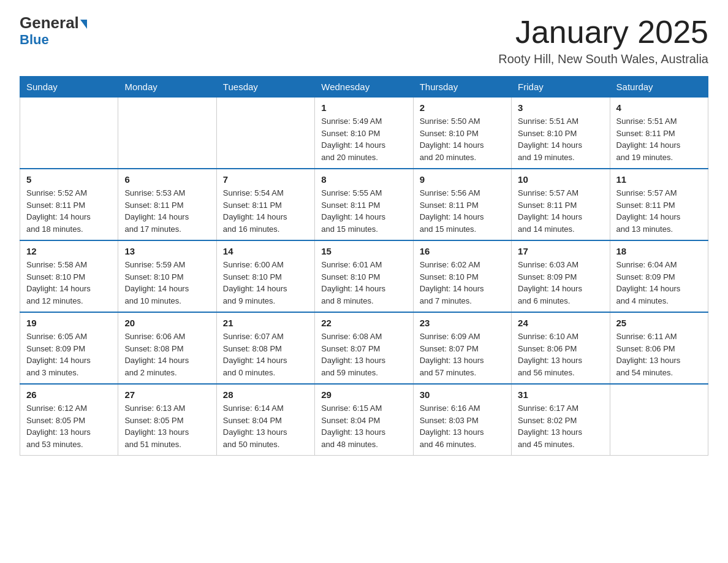  I want to click on day-number: 14, so click(266, 251).